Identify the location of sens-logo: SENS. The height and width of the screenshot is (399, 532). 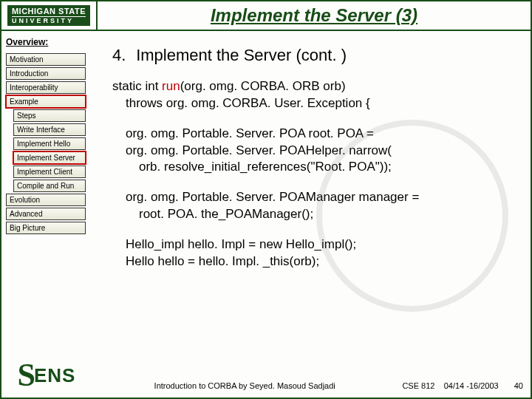
(47, 375).